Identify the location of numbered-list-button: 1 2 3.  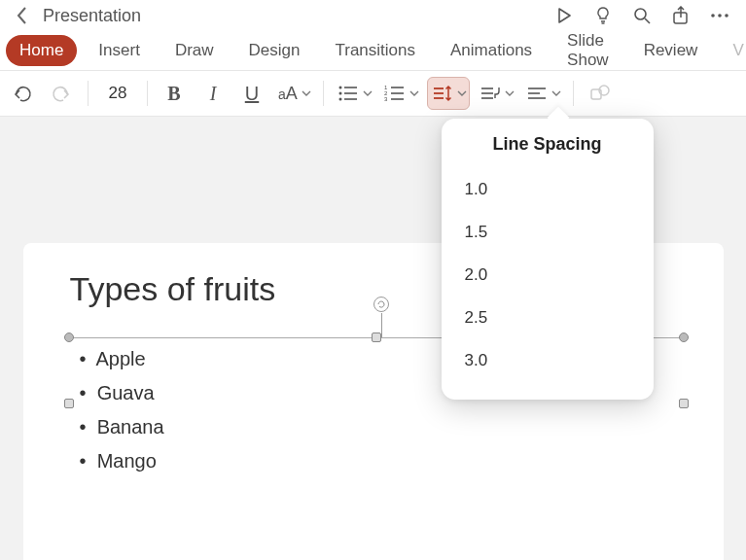
(401, 93).